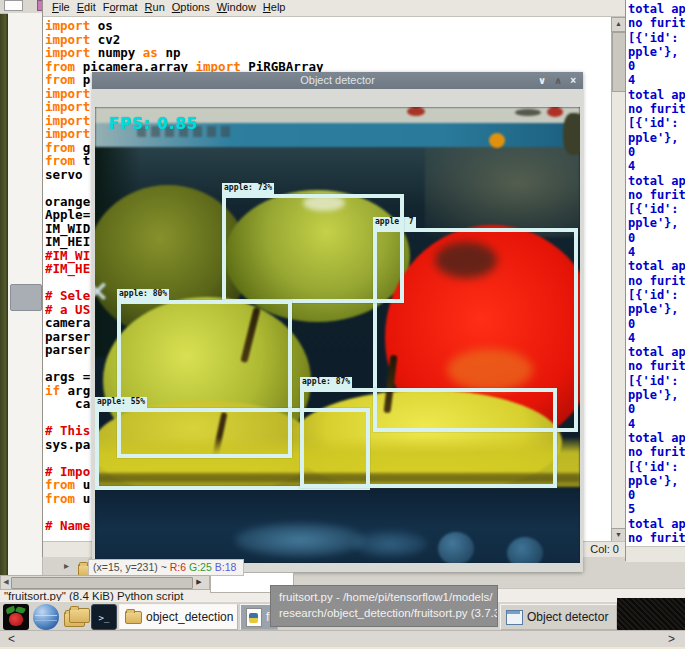 Image resolution: width=685 pixels, height=649 pixels. I want to click on pager-right-icon: >, so click(672, 639).